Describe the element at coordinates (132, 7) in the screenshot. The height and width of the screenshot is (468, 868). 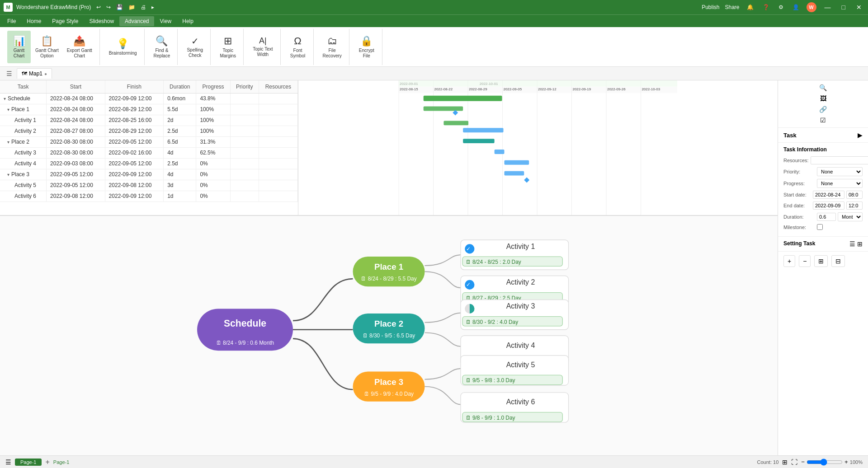
I see `open-button: 📁` at that location.